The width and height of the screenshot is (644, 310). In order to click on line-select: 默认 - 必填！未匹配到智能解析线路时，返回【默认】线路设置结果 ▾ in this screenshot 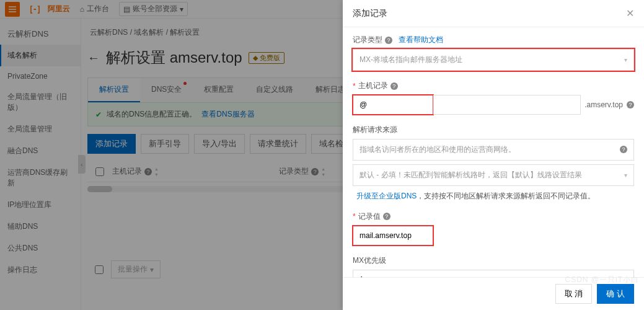, I will do `click(493, 175)`.